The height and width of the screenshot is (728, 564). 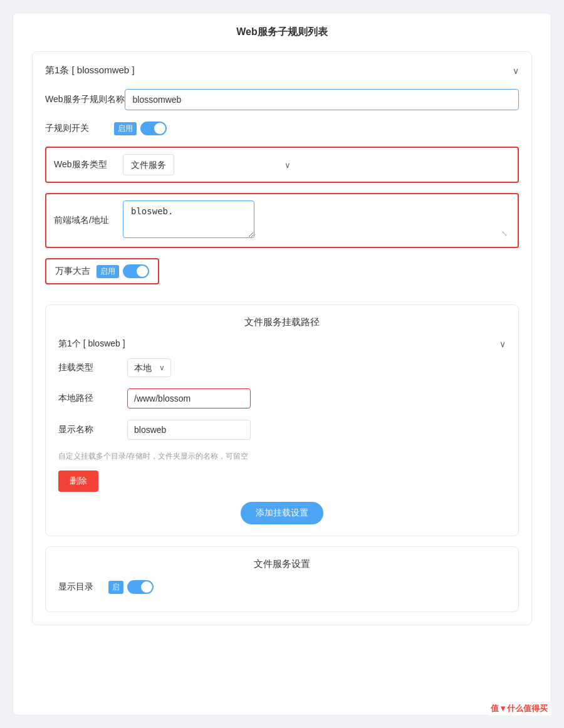 What do you see at coordinates (149, 368) in the screenshot?
I see `mount-type-select-wrapper: 本地 远程 S3` at bounding box center [149, 368].